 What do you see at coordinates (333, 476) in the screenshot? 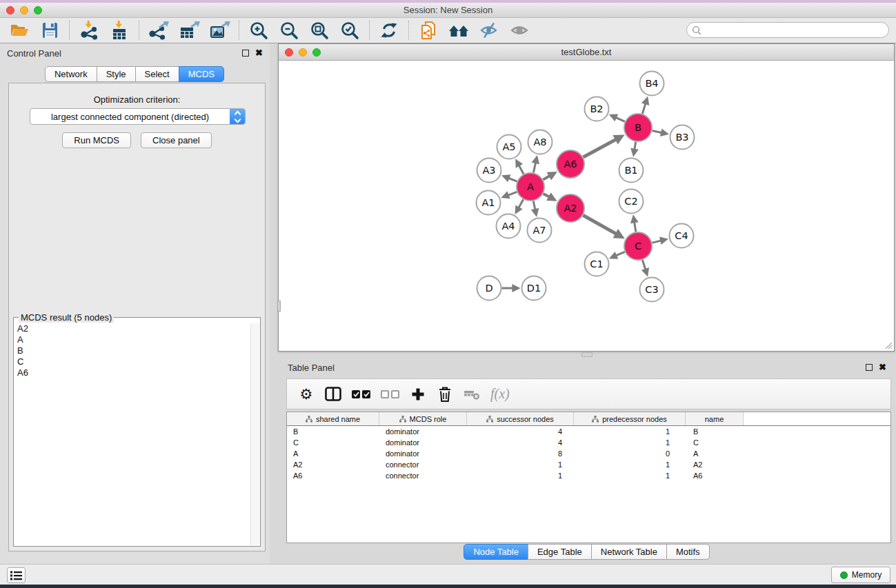
I see `table-cell: A6` at bounding box center [333, 476].